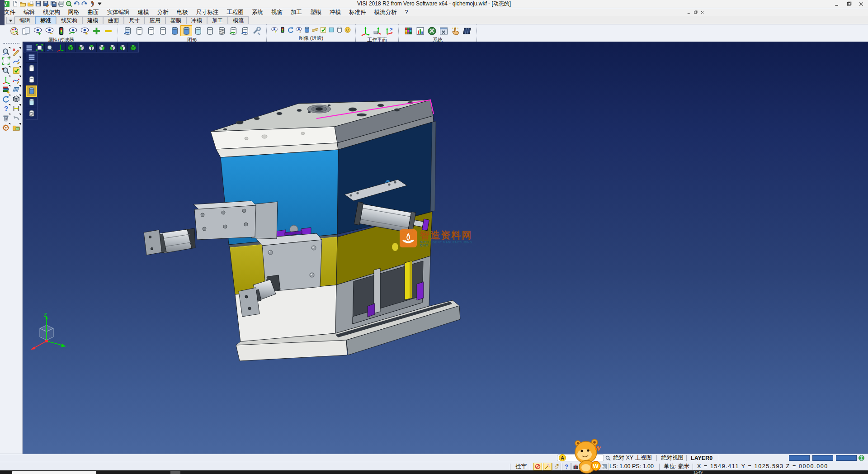 This screenshot has width=868, height=474. I want to click on shaded-view-icon, so click(175, 31).